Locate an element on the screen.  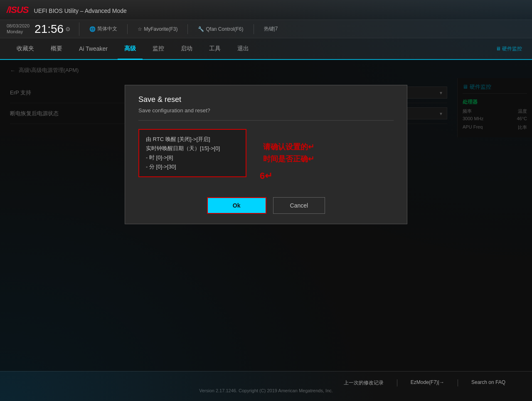
language-icon: 🌐 is located at coordinates (92, 29).